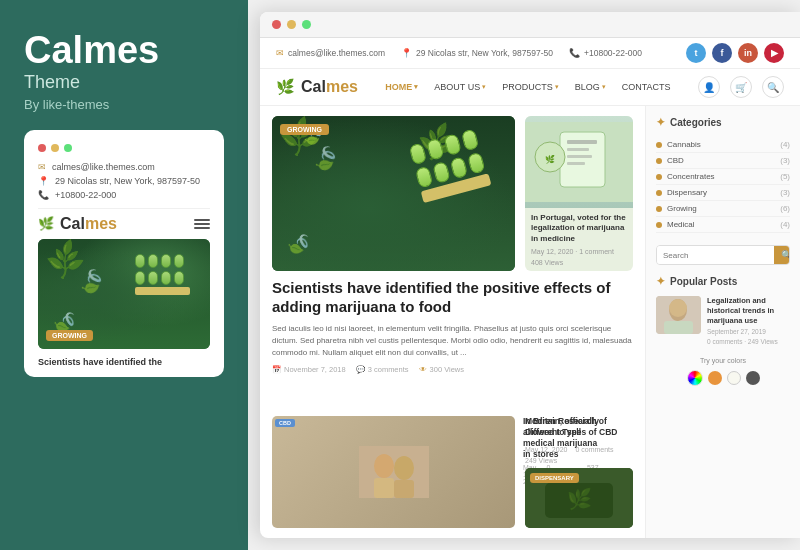 The height and width of the screenshot is (550, 800). I want to click on facebook-icon: f, so click(722, 53).